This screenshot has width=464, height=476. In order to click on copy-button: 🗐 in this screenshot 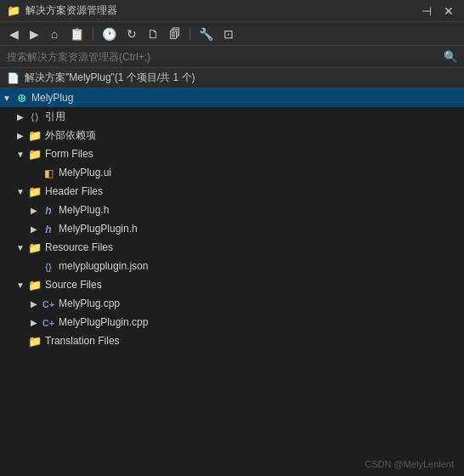, I will do `click(175, 34)`.